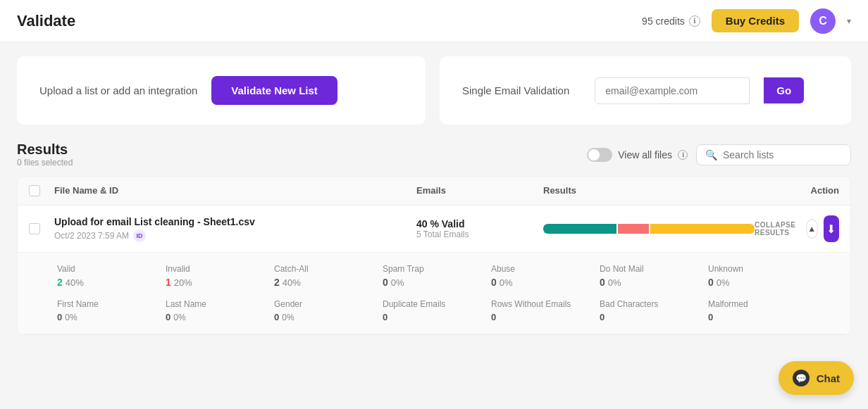  What do you see at coordinates (594, 155) in the screenshot?
I see `toggle-knob` at bounding box center [594, 155].